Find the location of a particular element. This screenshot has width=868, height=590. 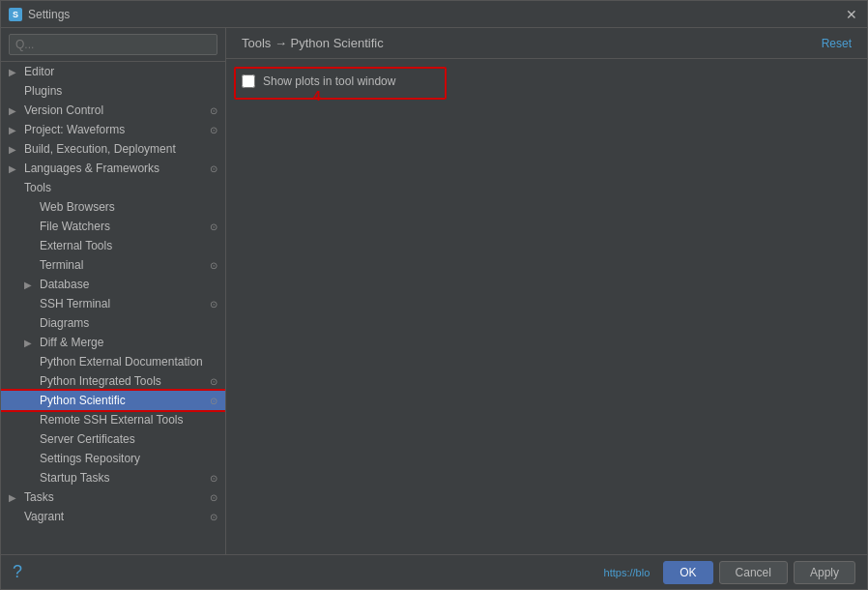

sidebar-item-startup-tasks: Startup Tasks⊙ is located at coordinates (113, 478).